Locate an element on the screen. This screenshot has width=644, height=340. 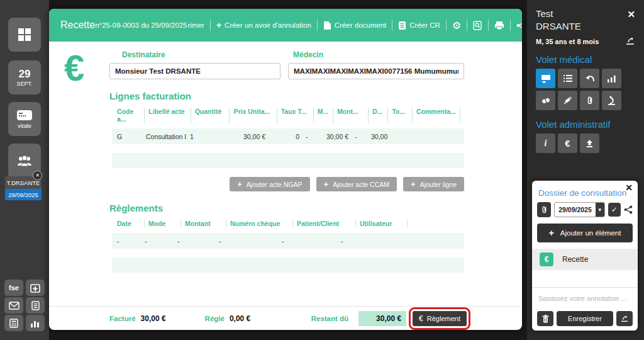
enregistrer-button: Enregistrer is located at coordinates (585, 319).